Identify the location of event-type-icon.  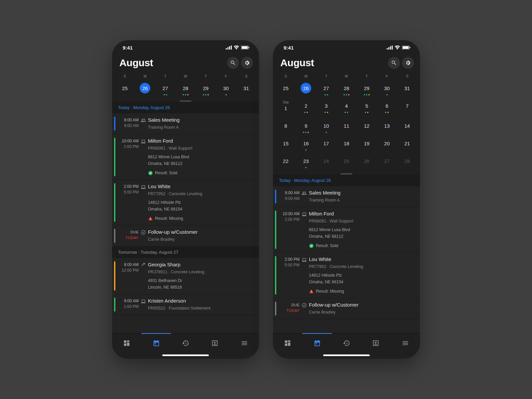
(143, 202).